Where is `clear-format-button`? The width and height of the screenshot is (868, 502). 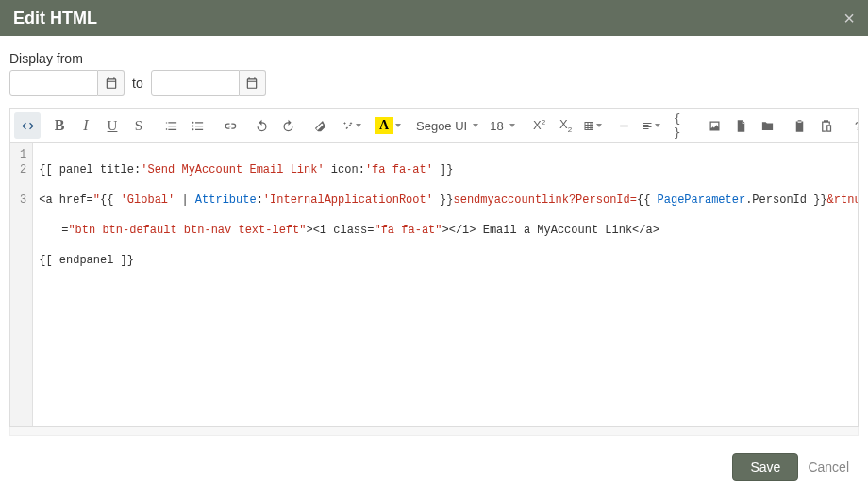 clear-format-button is located at coordinates (320, 126).